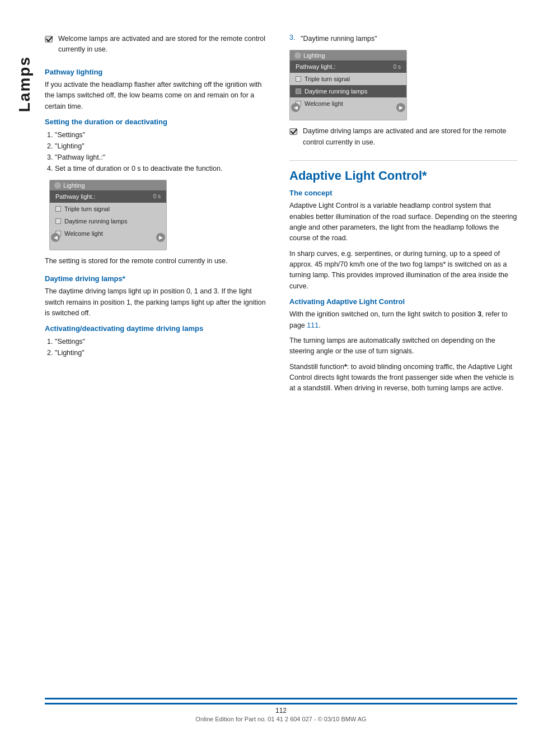 The image size is (534, 756). I want to click on screen1-row3-label: Daytime running lamps, so click(113, 221).